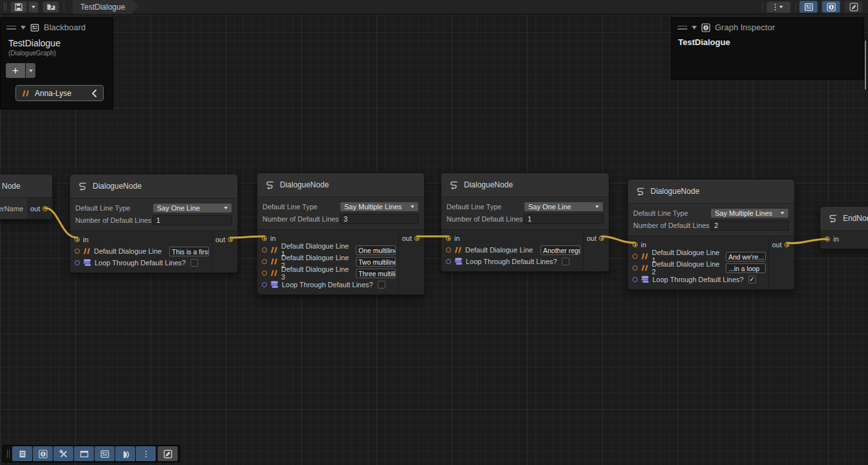 Image resolution: width=868 pixels, height=465 pixels. What do you see at coordinates (57, 27) in the screenshot?
I see `blackboard-header: Blackboard` at bounding box center [57, 27].